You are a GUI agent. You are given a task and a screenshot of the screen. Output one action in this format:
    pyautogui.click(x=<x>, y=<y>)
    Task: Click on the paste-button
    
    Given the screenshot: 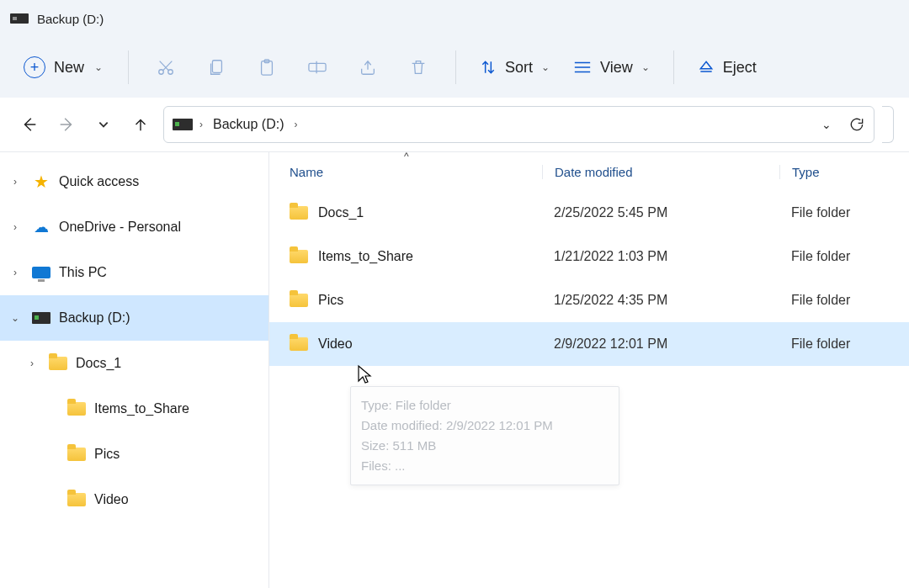 What is the action you would take?
    pyautogui.click(x=267, y=67)
    